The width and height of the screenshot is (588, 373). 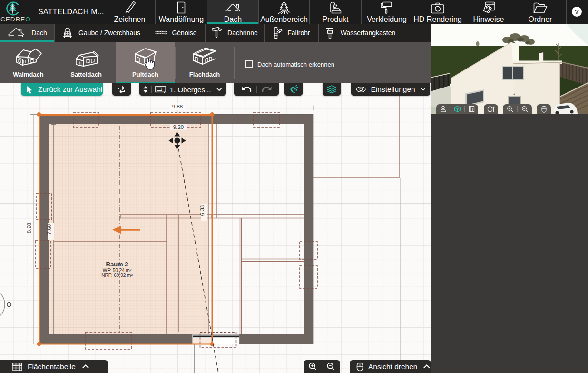 What do you see at coordinates (178, 127) in the screenshot?
I see `svg-text: 9.20` at bounding box center [178, 127].